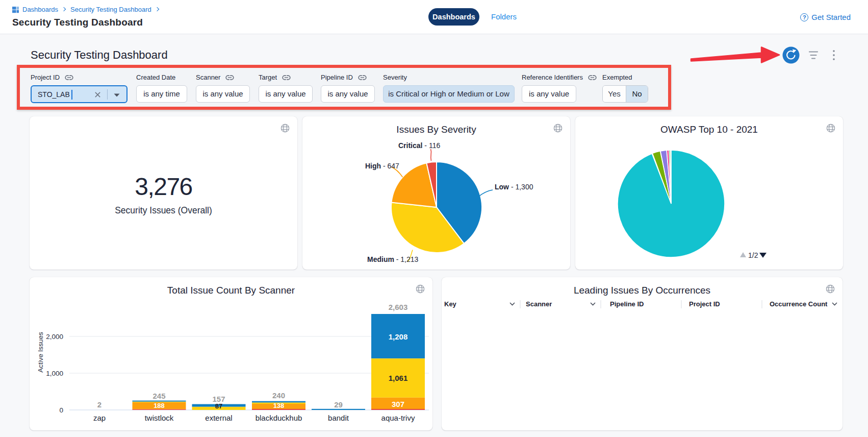 The width and height of the screenshot is (868, 437). I want to click on svg-text: bandit, so click(339, 418).